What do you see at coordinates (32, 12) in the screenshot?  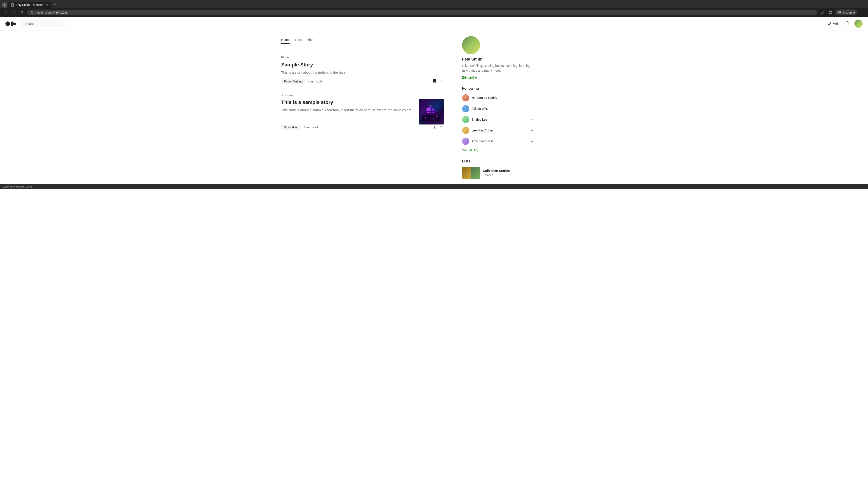 I see `lock-icon` at bounding box center [32, 12].